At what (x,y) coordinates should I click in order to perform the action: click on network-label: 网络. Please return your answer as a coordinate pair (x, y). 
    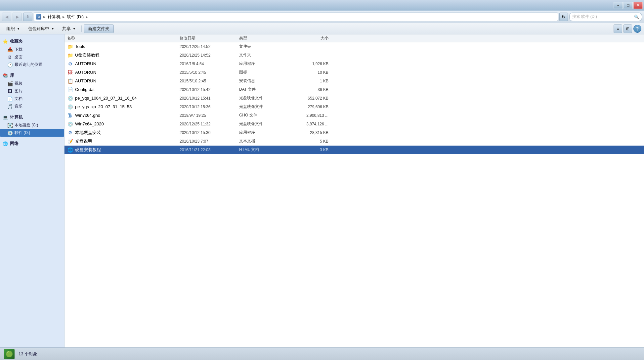
    Looking at the image, I should click on (14, 144).